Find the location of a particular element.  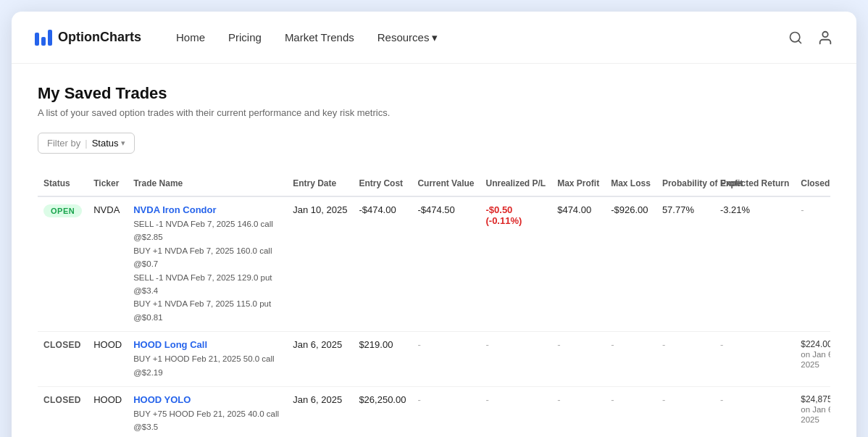

cell-closed-at: $224.00on Jan 6, 2025 is located at coordinates (813, 359).